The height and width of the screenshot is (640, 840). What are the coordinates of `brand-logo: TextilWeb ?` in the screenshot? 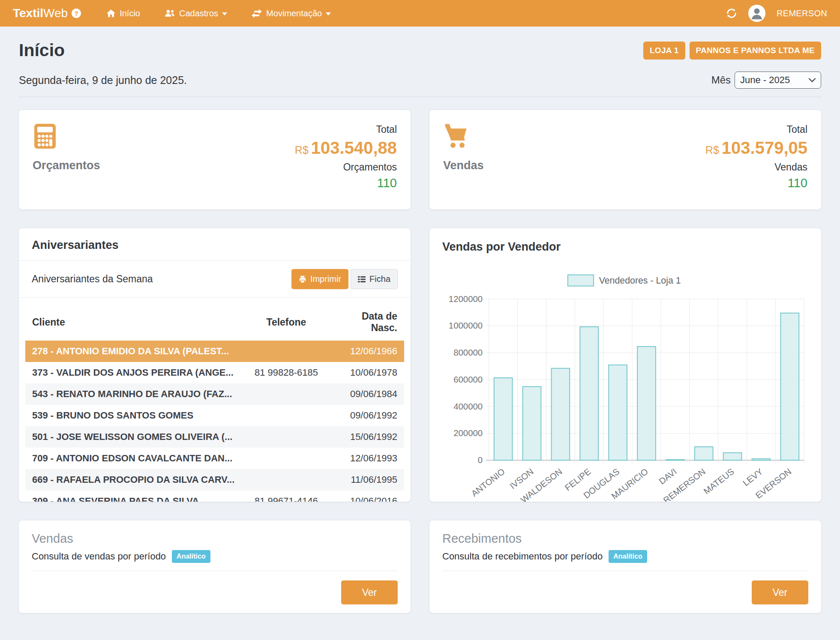 It's located at (47, 13).